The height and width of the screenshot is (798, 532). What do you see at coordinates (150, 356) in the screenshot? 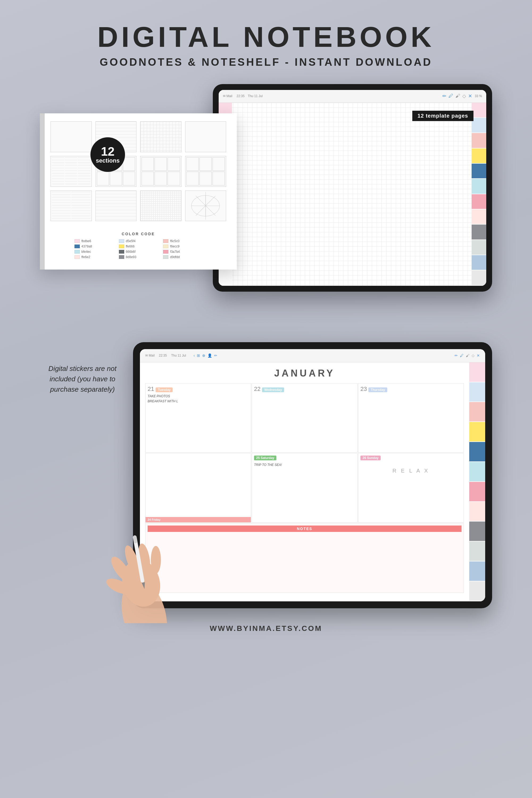
I see `toolbar2-mail: ✉ Mail` at bounding box center [150, 356].